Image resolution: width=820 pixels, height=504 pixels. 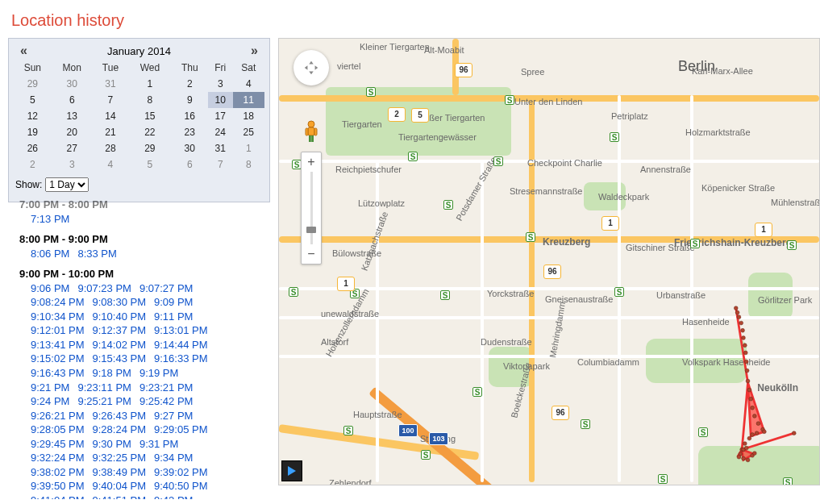 What do you see at coordinates (73, 165) in the screenshot?
I see `calendar-day: 3` at bounding box center [73, 165].